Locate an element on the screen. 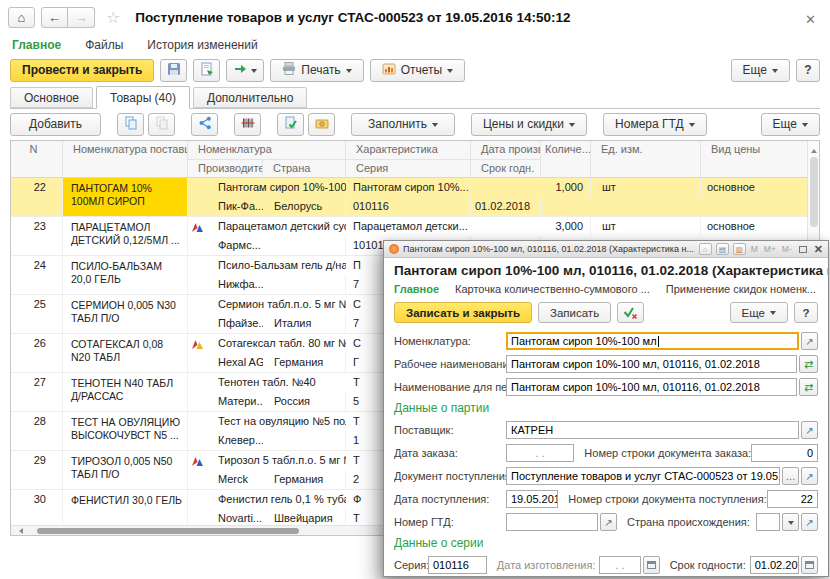  gtd-field is located at coordinates (552, 522).